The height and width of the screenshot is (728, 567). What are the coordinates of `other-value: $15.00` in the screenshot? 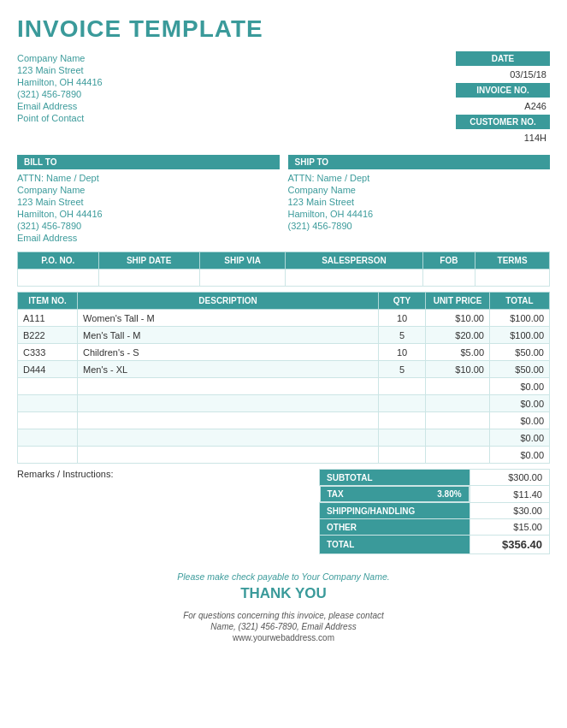 It's located at (510, 527).